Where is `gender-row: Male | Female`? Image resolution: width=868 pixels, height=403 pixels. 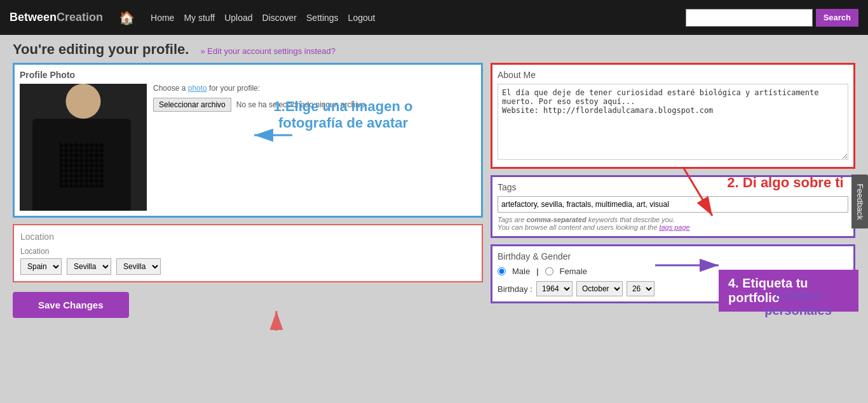 gender-row: Male | Female is located at coordinates (673, 272).